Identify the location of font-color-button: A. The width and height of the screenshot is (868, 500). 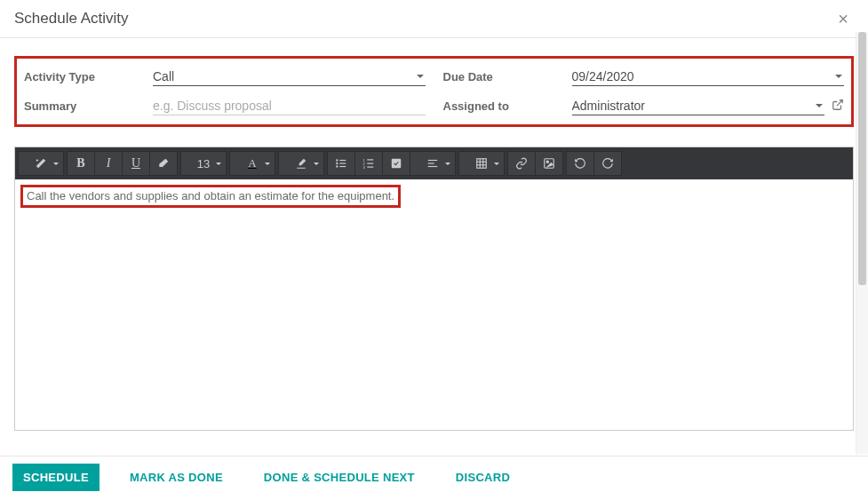
(252, 163).